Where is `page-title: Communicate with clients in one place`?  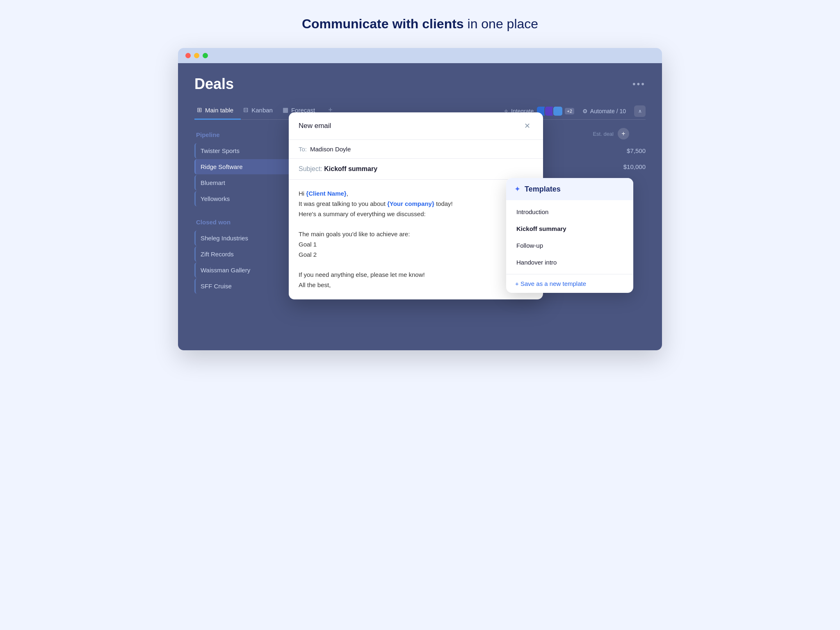
page-title: Communicate with clients in one place is located at coordinates (420, 24).